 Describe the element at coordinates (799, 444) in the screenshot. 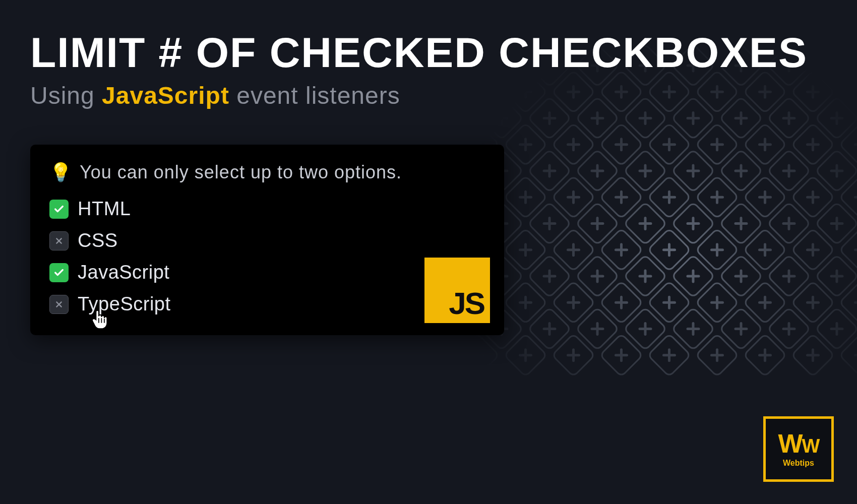

I see `brand-mark: WW` at that location.